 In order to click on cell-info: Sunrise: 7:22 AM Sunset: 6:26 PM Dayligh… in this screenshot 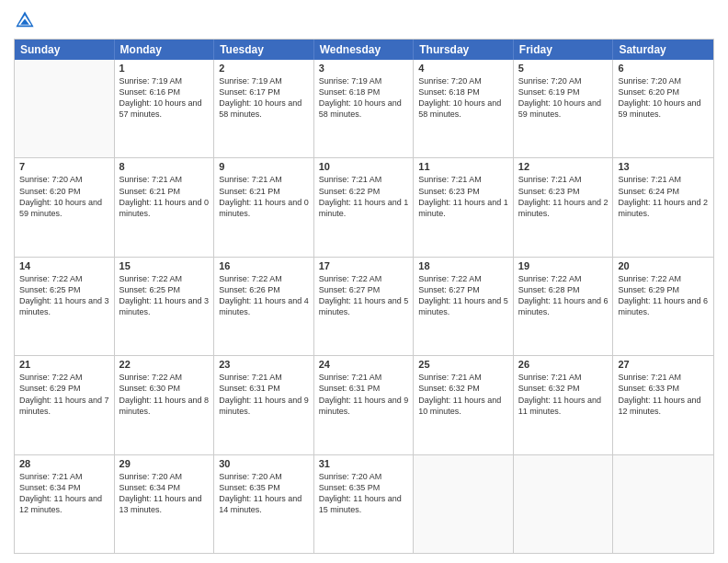, I will do `click(264, 296)`.